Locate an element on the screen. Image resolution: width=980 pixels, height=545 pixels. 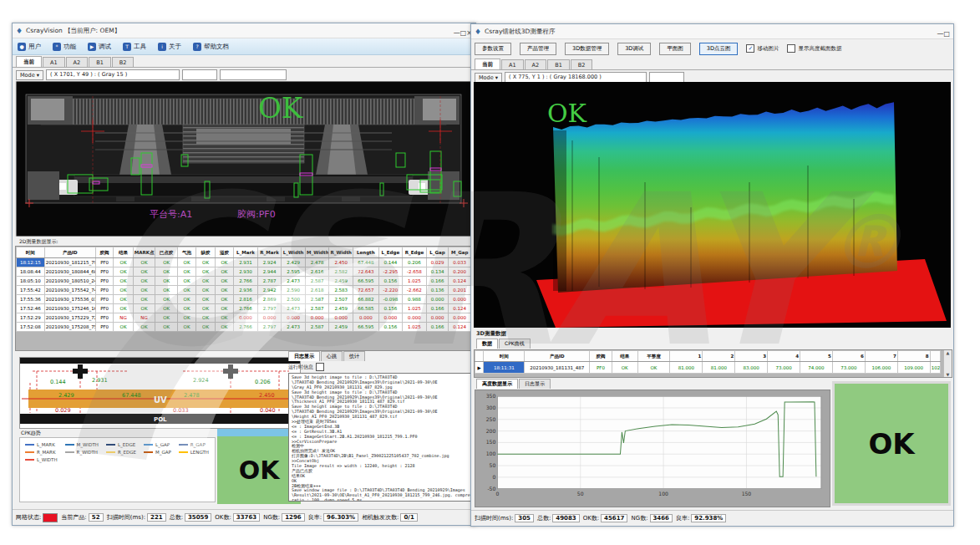
table-row: 18:12:1520210930_181215_799PF0OKOKOKOKOK… is located at coordinates (244, 262).